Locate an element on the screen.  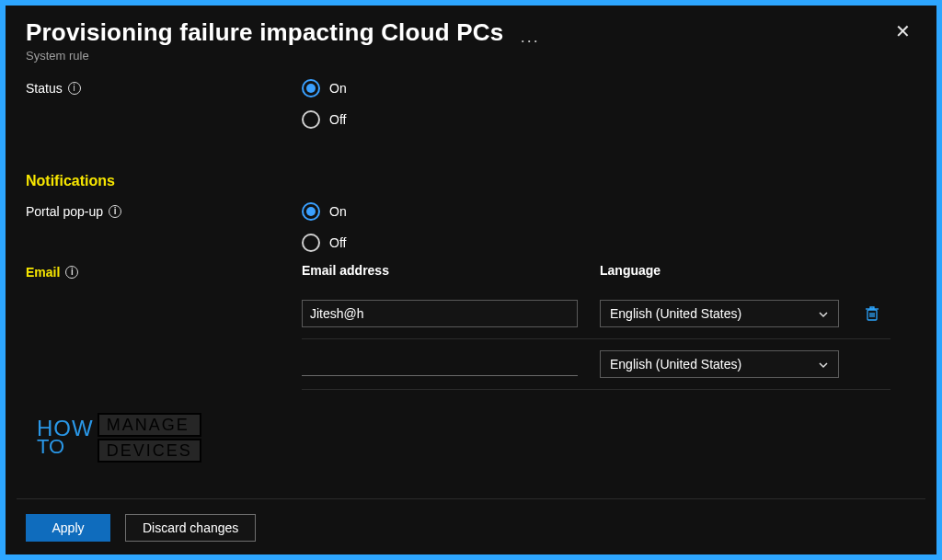
email-language-header: Language is located at coordinates (724, 270).